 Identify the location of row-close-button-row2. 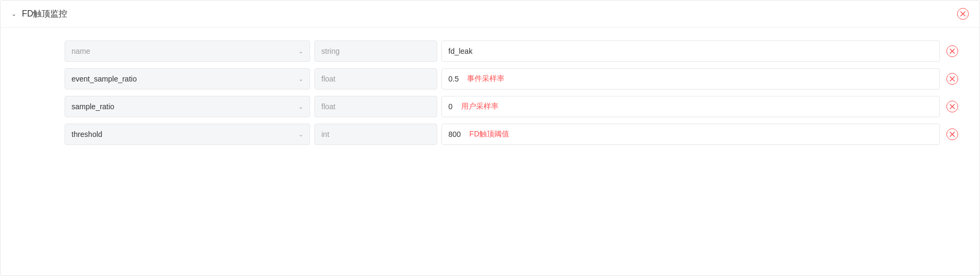
(952, 79).